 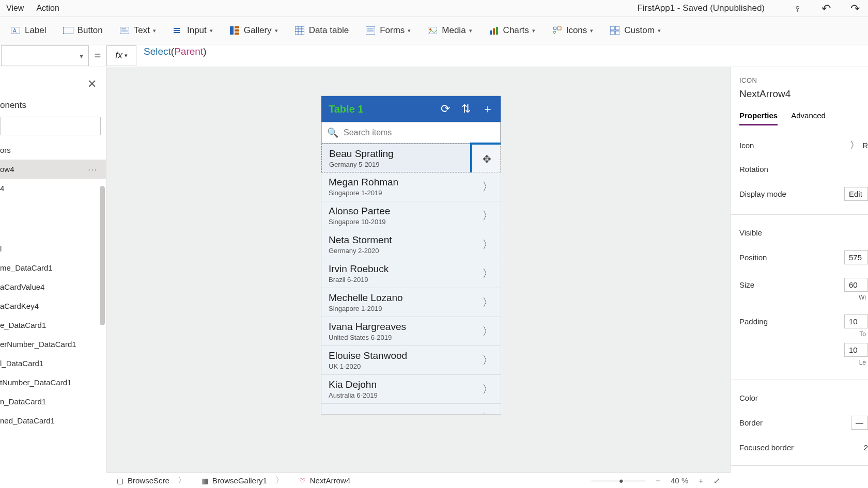 What do you see at coordinates (379, 109) in the screenshot?
I see `app-header-title: Table 1` at bounding box center [379, 109].